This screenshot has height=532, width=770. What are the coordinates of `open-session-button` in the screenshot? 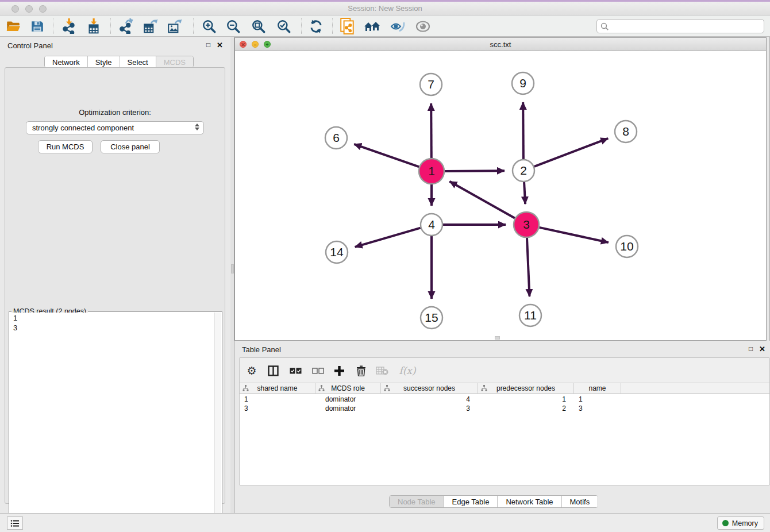 It's located at (13, 26).